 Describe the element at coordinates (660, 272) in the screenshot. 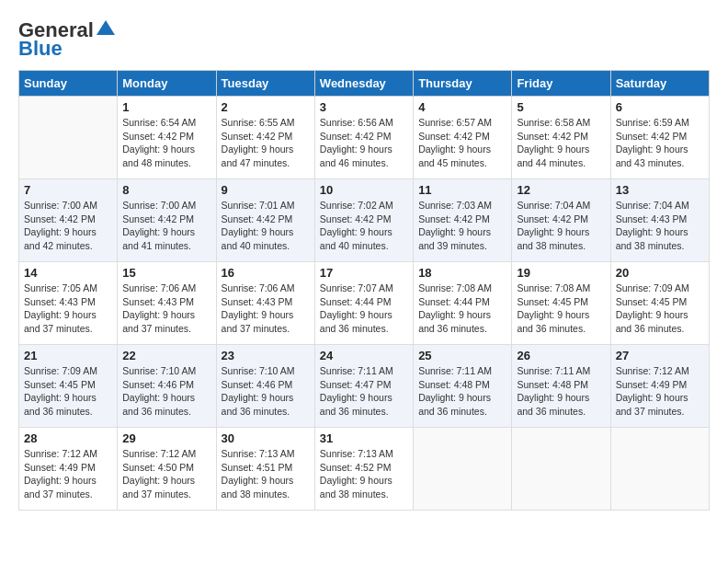

I see `day-number: 20` at that location.